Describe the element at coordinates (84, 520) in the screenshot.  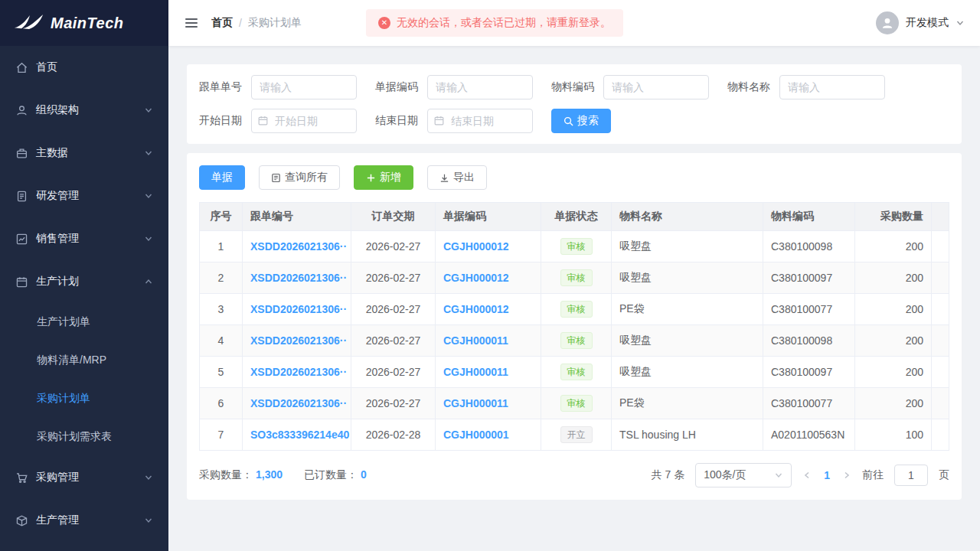
I see `sidebar-item-production-management: 生产管理` at that location.